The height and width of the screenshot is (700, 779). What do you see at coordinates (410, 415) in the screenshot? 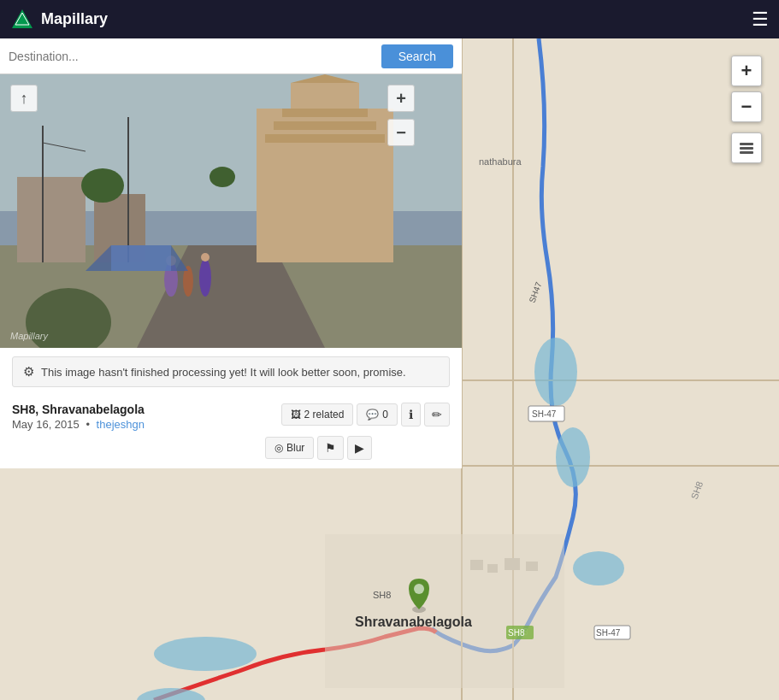
I see `info-icon: ℹ` at bounding box center [410, 415].